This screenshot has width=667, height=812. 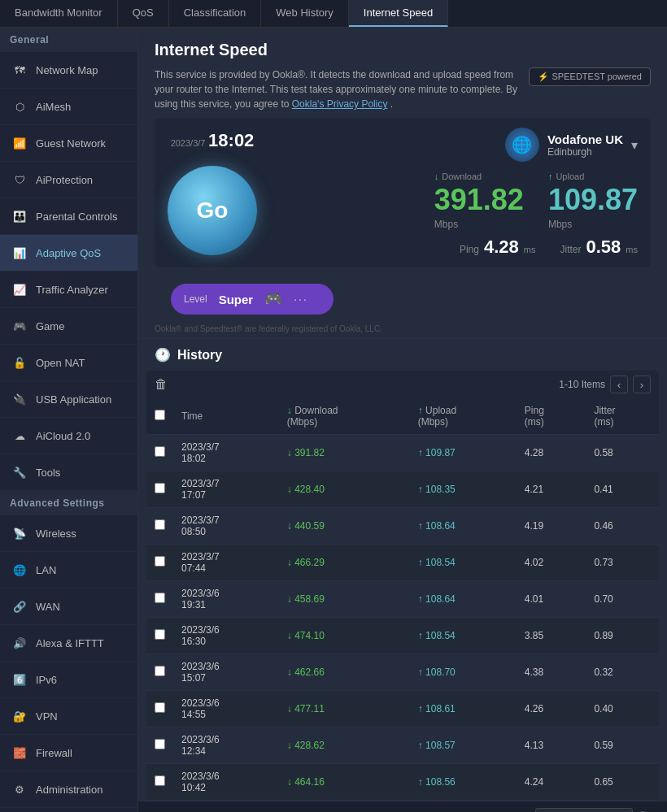 What do you see at coordinates (67, 70) in the screenshot?
I see `sidebar-item-label: Network Map` at bounding box center [67, 70].